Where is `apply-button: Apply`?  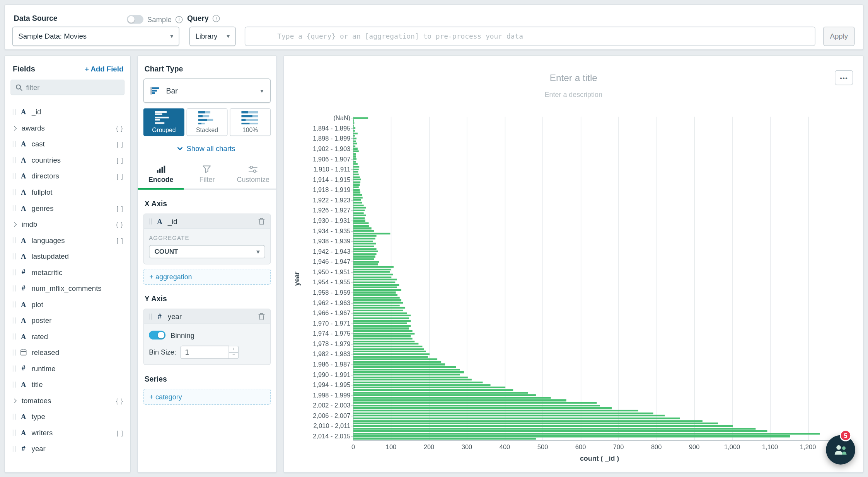
apply-button: Apply is located at coordinates (839, 36).